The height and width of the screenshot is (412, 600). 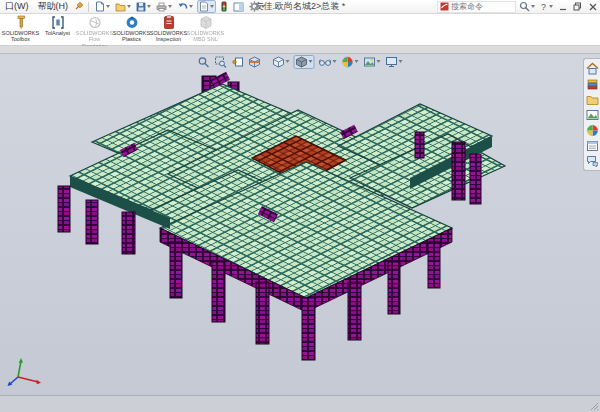 I want to click on inspection-icon, so click(x=169, y=22).